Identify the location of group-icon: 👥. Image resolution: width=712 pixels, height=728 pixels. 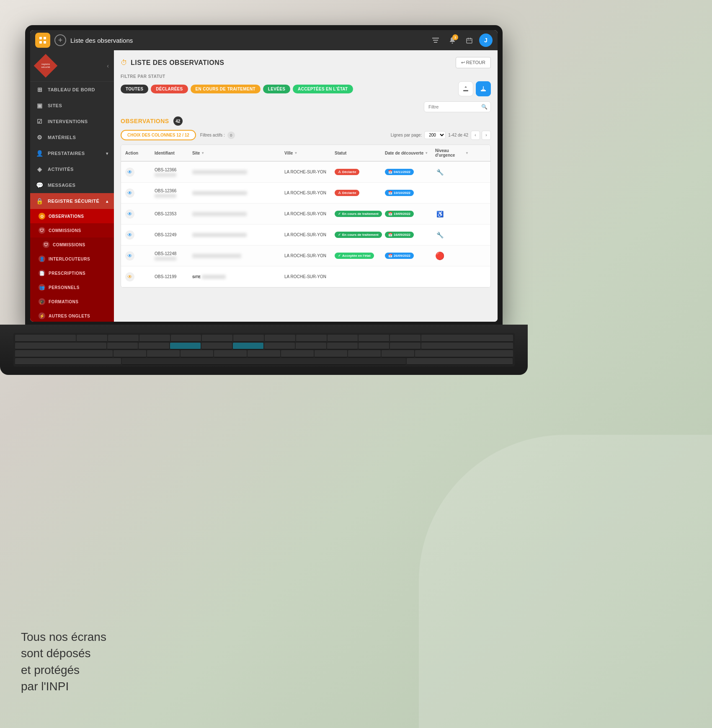
(42, 287).